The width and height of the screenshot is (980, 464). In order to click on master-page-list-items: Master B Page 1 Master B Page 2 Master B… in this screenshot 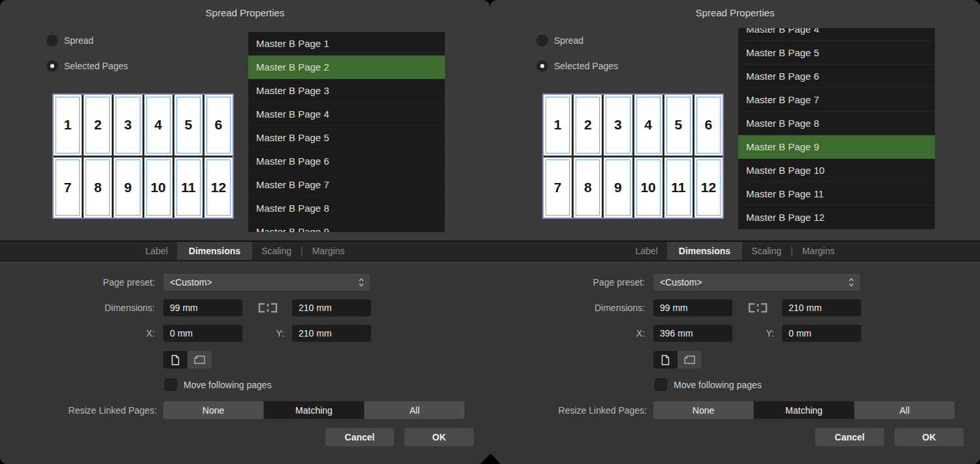, I will do `click(346, 132)`.